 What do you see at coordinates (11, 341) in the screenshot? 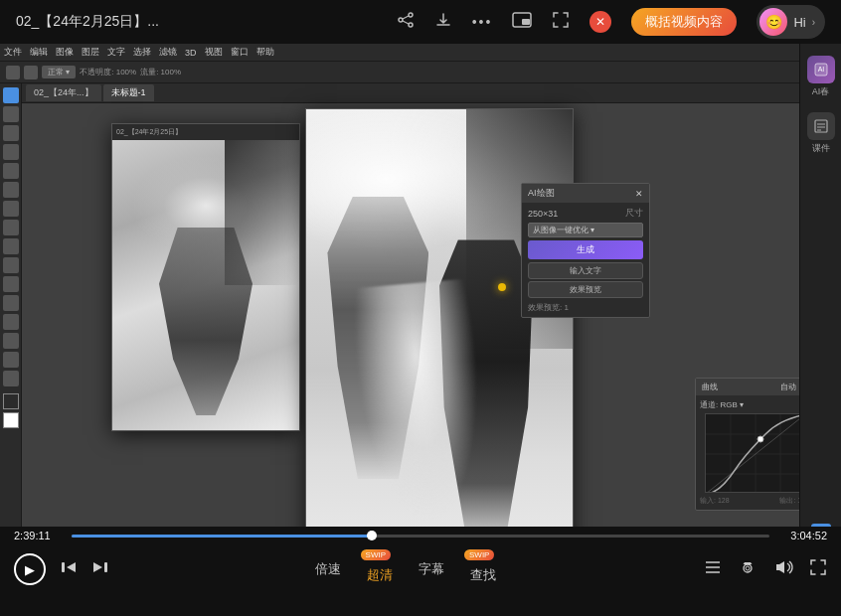
I see `tool-shape` at bounding box center [11, 341].